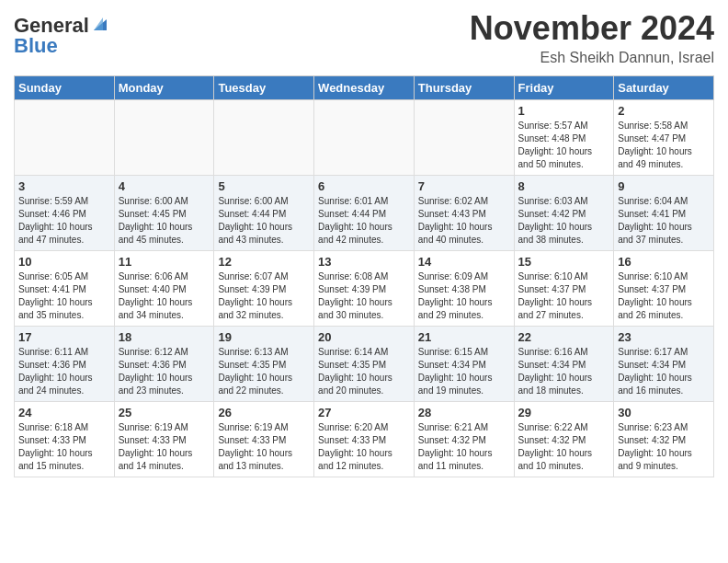 This screenshot has height=563, width=728. I want to click on calendar-week-row: 17Sunrise: 6:11 AMSunset: 4:36 PMDayligh…, so click(364, 364).